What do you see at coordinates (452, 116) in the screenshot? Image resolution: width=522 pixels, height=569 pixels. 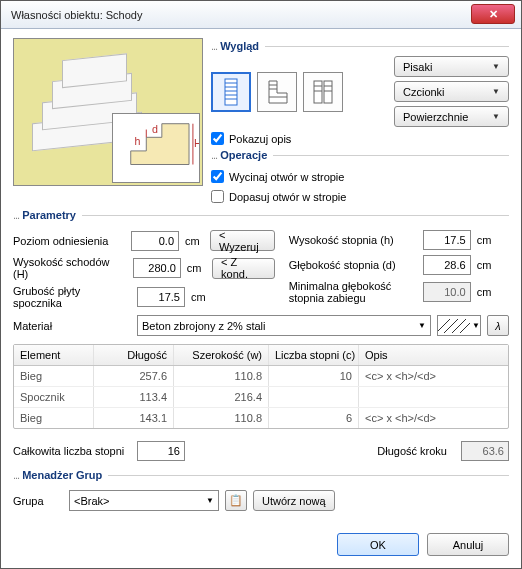 I see `surfaces-button: Powierzchnie▼` at bounding box center [452, 116].